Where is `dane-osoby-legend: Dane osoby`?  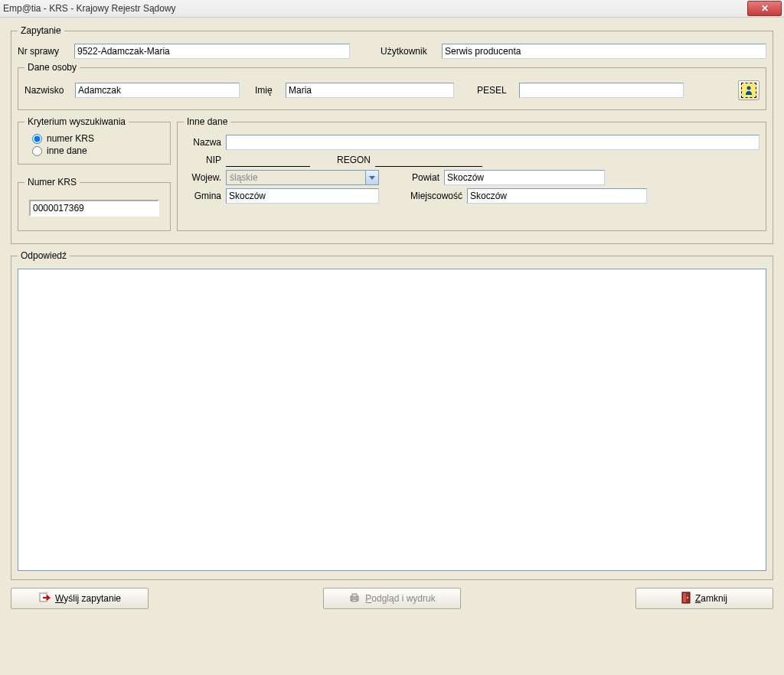 dane-osoby-legend: Dane osoby is located at coordinates (52, 67).